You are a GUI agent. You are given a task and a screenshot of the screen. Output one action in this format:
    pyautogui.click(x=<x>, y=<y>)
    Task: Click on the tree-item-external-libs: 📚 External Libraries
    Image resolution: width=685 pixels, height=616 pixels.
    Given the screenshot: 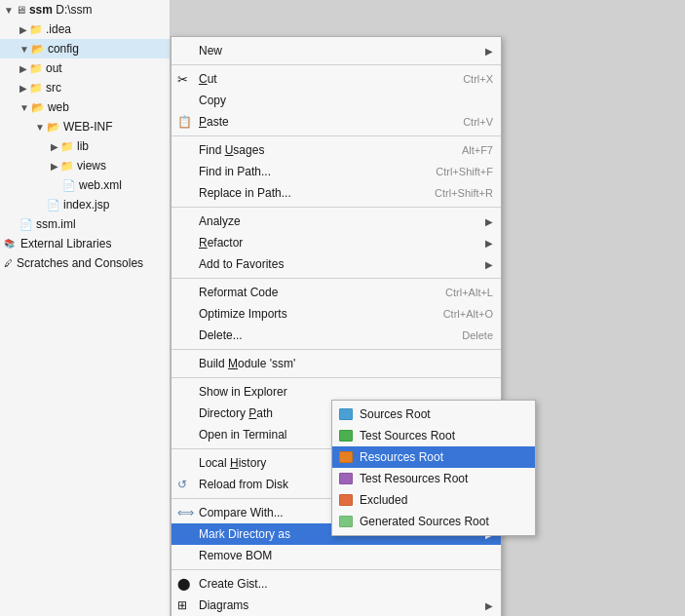 What is the action you would take?
    pyautogui.click(x=85, y=244)
    